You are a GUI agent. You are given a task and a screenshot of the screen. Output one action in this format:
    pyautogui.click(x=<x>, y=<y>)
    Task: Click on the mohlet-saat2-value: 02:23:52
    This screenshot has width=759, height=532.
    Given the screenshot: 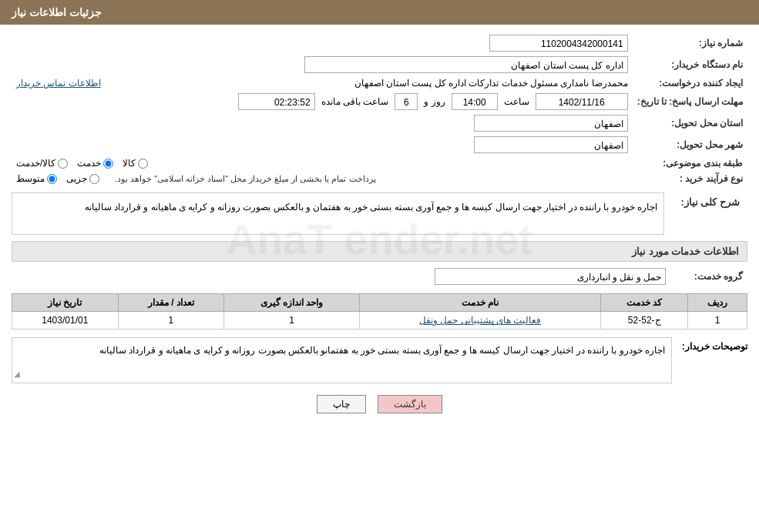 What is the action you would take?
    pyautogui.click(x=277, y=102)
    